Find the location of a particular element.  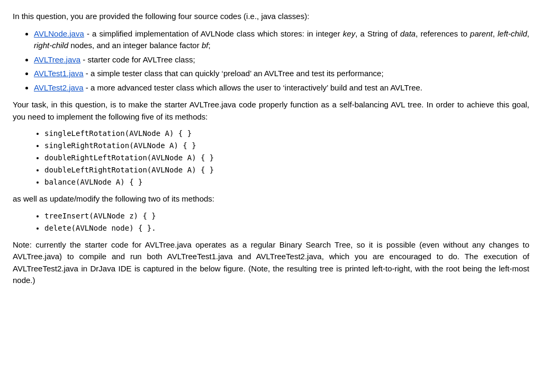

comma2: , is located at coordinates (528, 34).